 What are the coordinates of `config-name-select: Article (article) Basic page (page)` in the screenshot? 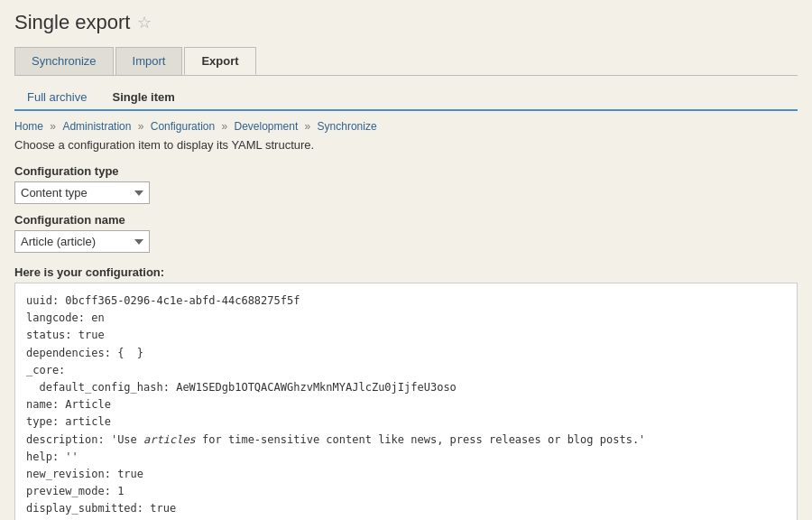 It's located at (82, 242).